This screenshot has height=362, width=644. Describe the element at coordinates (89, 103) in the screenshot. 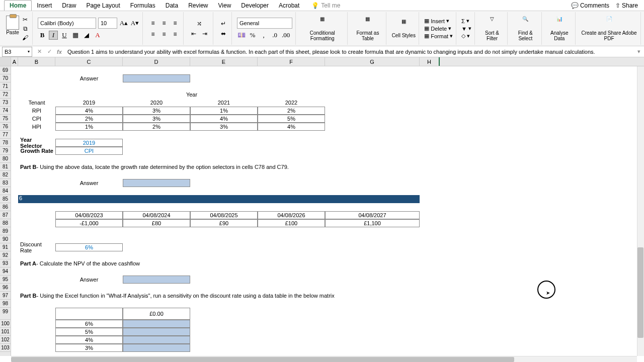

I see `cell: 2019` at that location.